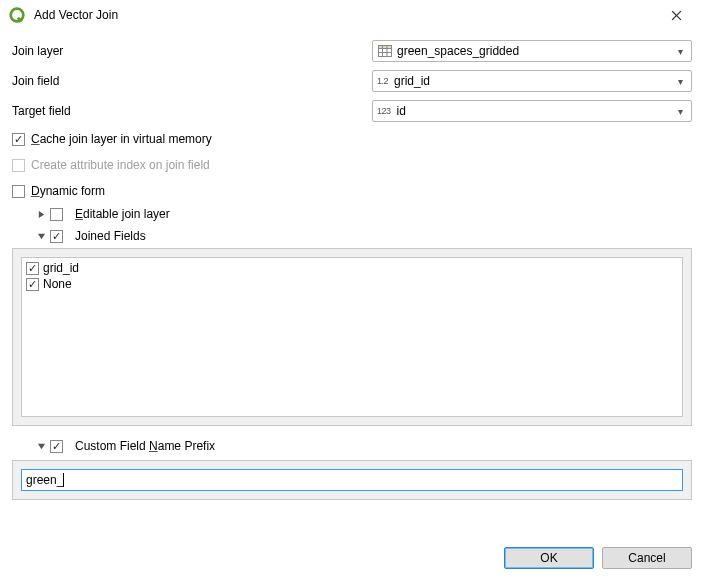 This screenshot has height=579, width=704. What do you see at coordinates (548, 558) in the screenshot?
I see `ok-button-label: OK` at bounding box center [548, 558].